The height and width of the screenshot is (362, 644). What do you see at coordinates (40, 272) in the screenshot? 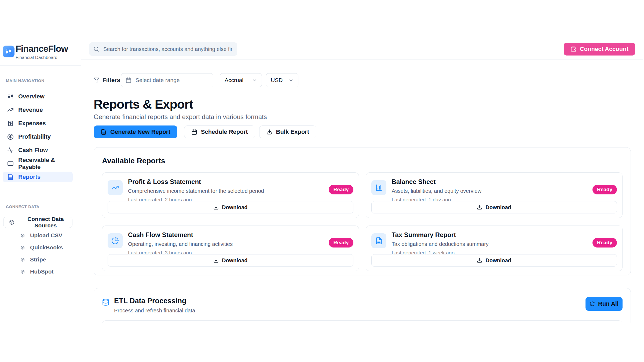
I see `source-item-hubspot: HubSpot` at bounding box center [40, 272].